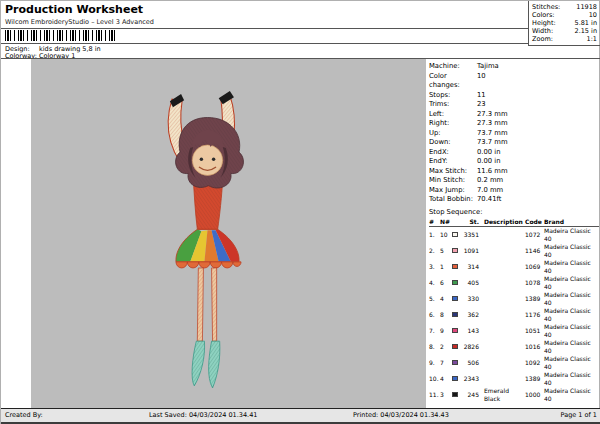  What do you see at coordinates (472, 331) in the screenshot?
I see `stitch-count: 143` at bounding box center [472, 331].